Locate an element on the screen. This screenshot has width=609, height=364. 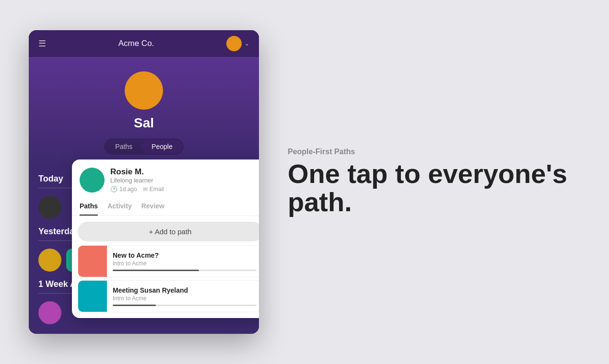
app-title: Acme Co. is located at coordinates (136, 44).